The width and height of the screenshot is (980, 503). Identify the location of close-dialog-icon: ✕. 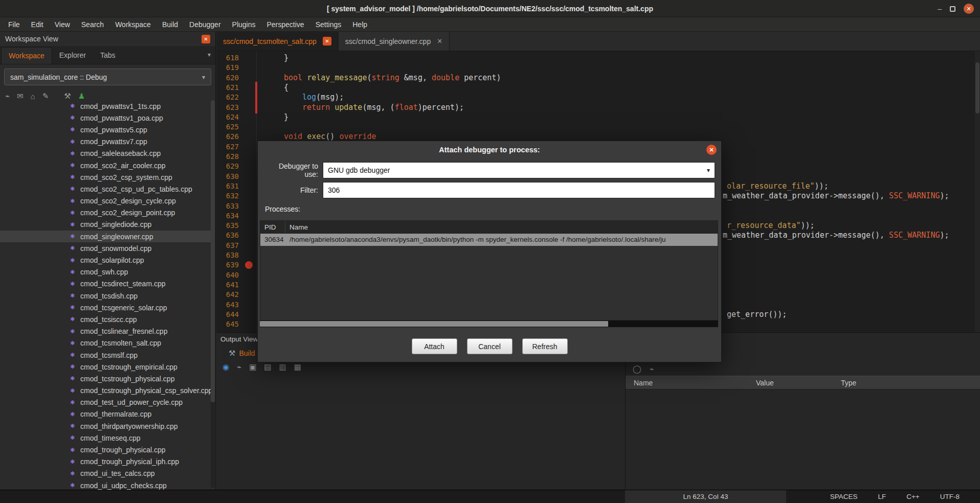
(711, 150).